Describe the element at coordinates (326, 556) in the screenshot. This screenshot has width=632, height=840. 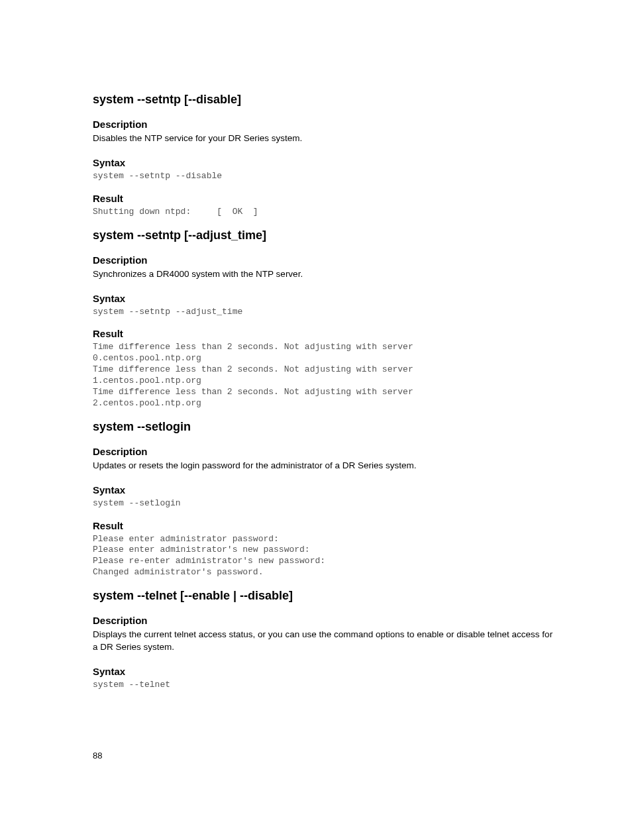
I see `result-code: Please enter administrator password` at that location.